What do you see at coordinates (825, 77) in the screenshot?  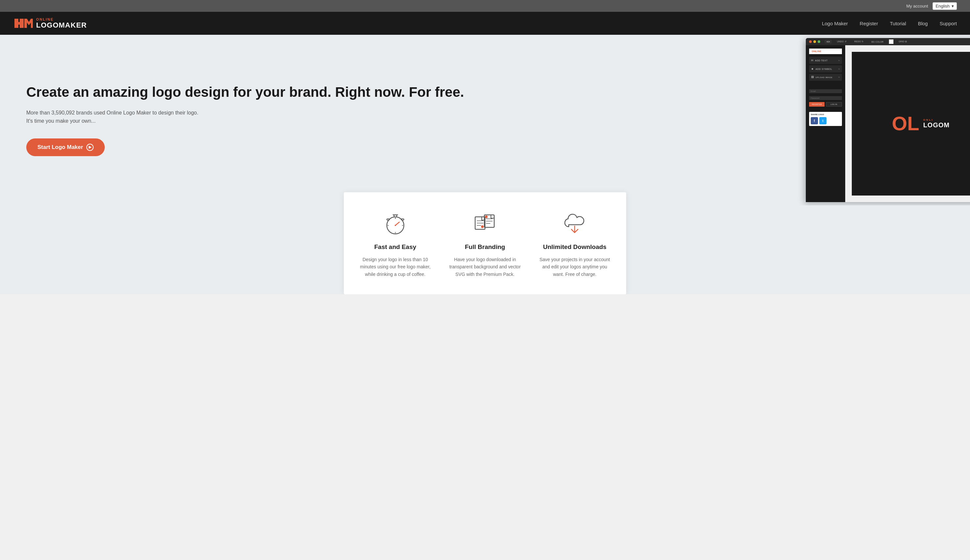 I see `mockup-tool-upload: 🖼 UPLOAD IMAGE +` at bounding box center [825, 77].